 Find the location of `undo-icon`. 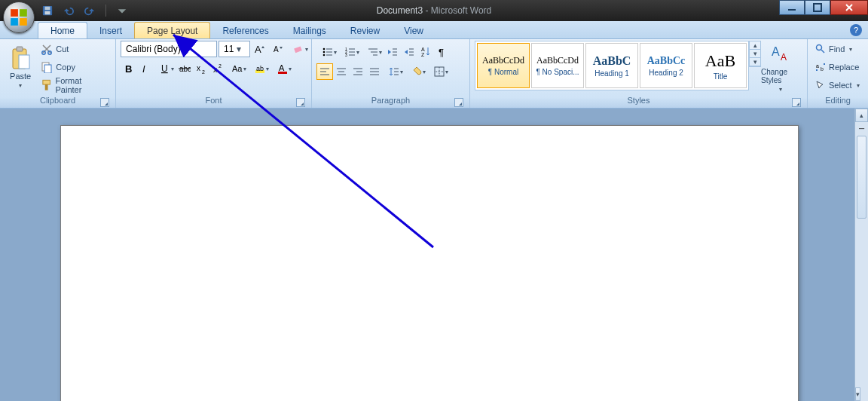

undo-icon is located at coordinates (69, 11).